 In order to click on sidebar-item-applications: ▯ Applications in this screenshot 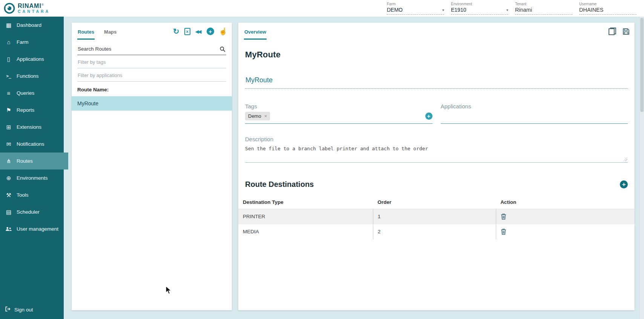, I will do `click(32, 59)`.